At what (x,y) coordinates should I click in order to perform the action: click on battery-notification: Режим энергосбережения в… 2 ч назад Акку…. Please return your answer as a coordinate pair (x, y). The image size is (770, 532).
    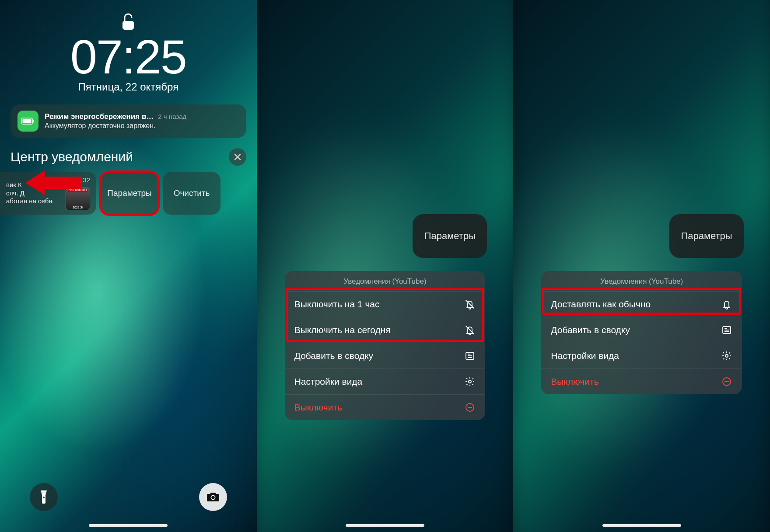
    Looking at the image, I should click on (129, 121).